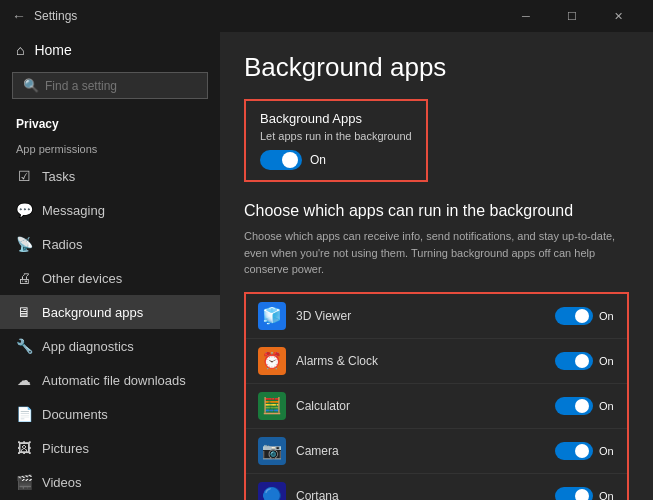 This screenshot has height=500, width=653. What do you see at coordinates (318, 160) in the screenshot?
I see `main-toggle-label: On` at bounding box center [318, 160].